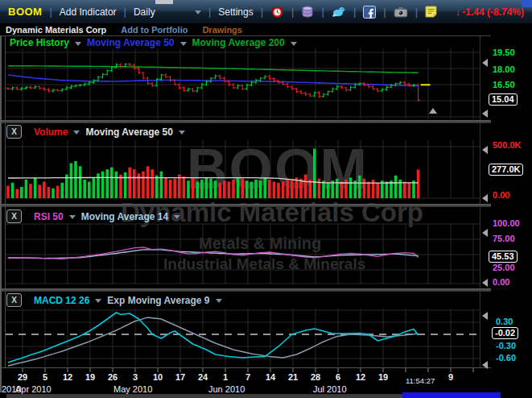 Image resolution: width=532 pixels, height=398 pixels. I want to click on x-axis-tick-label: 28, so click(315, 377).